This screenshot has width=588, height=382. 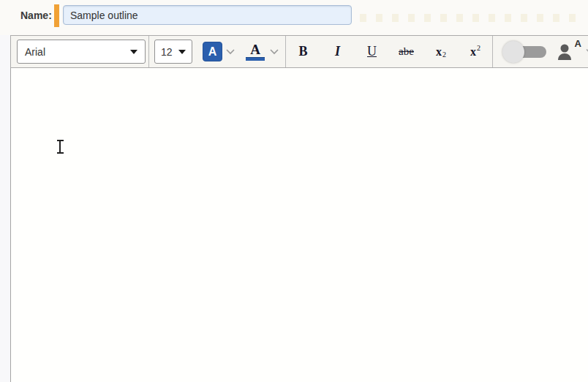 I want to click on text-color-chevron, so click(x=274, y=52).